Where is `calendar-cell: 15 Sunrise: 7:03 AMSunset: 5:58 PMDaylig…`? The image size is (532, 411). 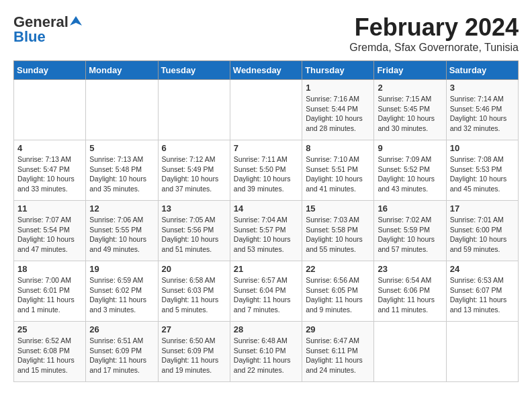
calendar-cell: 15 Sunrise: 7:03 AMSunset: 5:58 PMDaylig… is located at coordinates (339, 231).